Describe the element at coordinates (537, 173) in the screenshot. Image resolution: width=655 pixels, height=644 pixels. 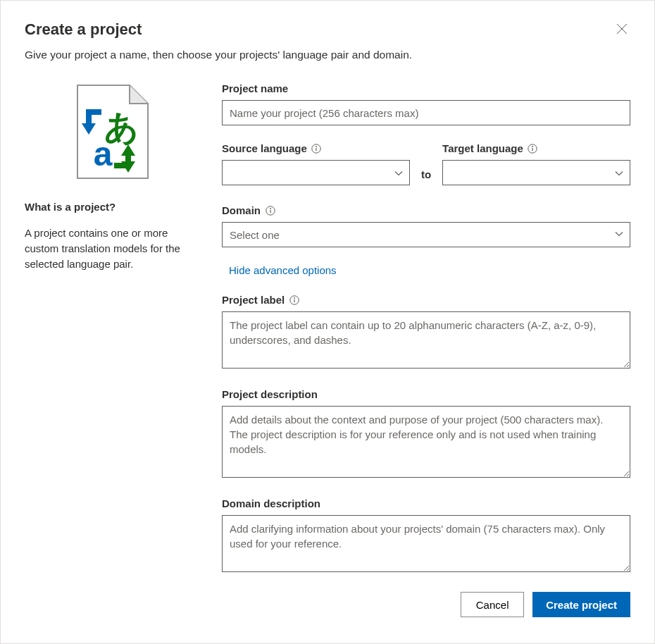
I see `target-language-select` at that location.